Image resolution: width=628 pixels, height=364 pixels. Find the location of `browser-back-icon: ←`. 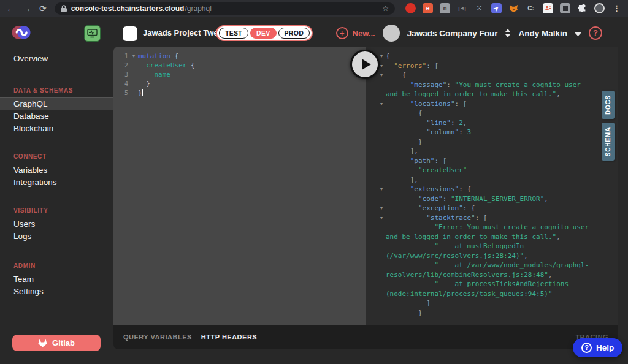

browser-back-icon: ← is located at coordinates (10, 9).